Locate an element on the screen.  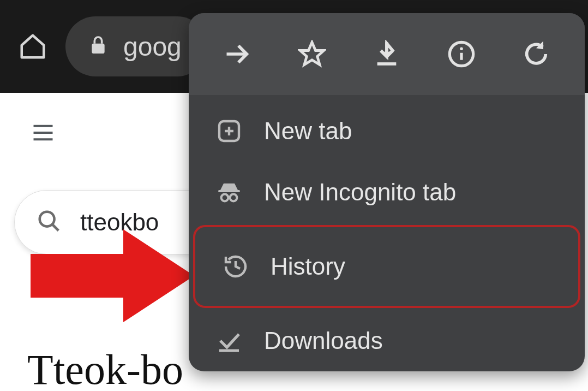
reload-button is located at coordinates (536, 54).